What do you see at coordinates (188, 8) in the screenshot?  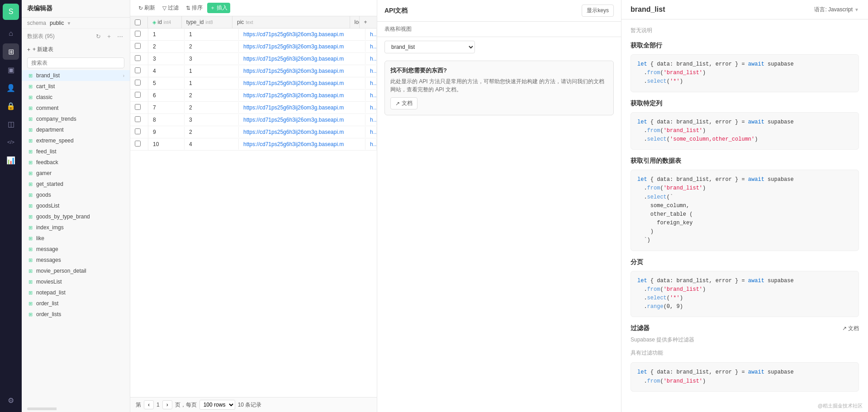 I see `sort-icon: ⇅` at bounding box center [188, 8].